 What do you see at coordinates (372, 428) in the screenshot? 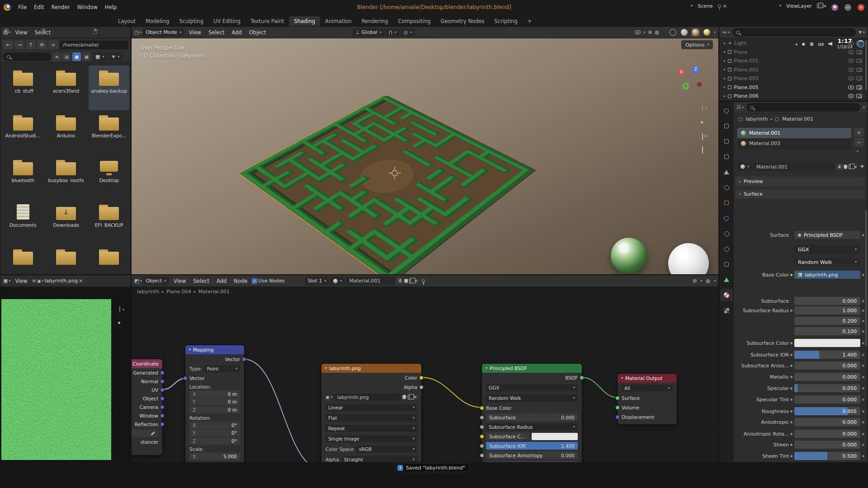
I see `image-repeat-dropdown: Repeat▾` at bounding box center [372, 428].